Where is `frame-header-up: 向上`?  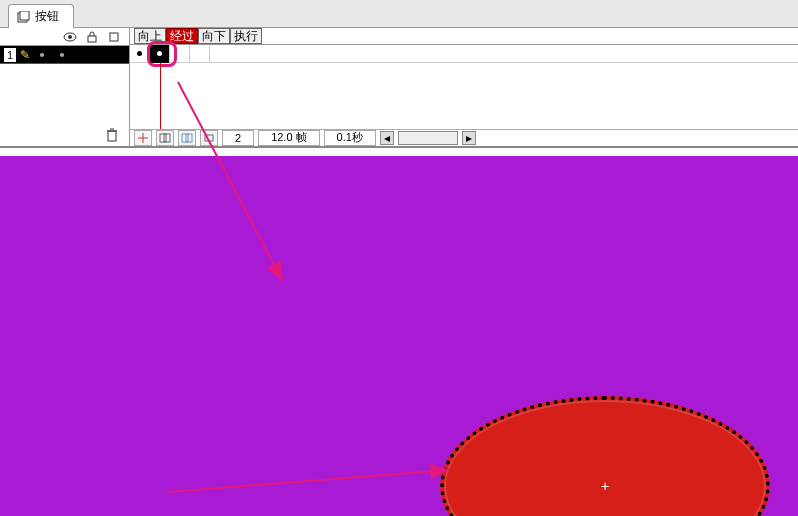
frame-header-up: 向上 is located at coordinates (150, 36).